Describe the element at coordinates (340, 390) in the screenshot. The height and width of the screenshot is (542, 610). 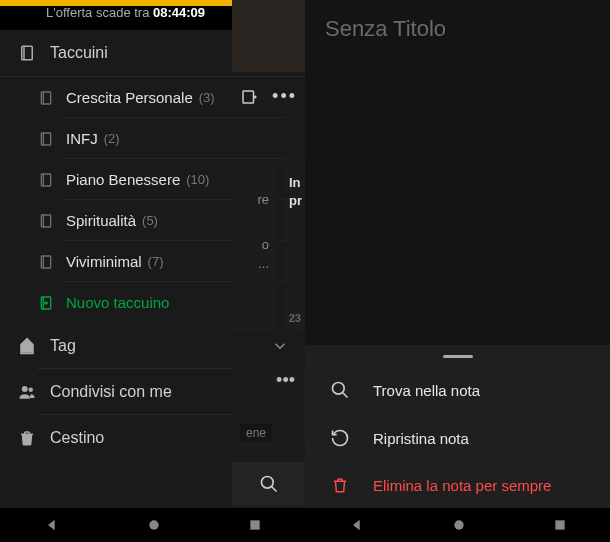
I see `search-icon` at that location.